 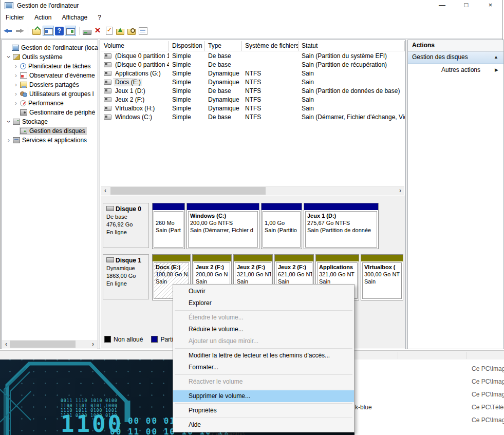 What do you see at coordinates (496, 58) in the screenshot?
I see `collapse-icon: ▲` at bounding box center [496, 58].